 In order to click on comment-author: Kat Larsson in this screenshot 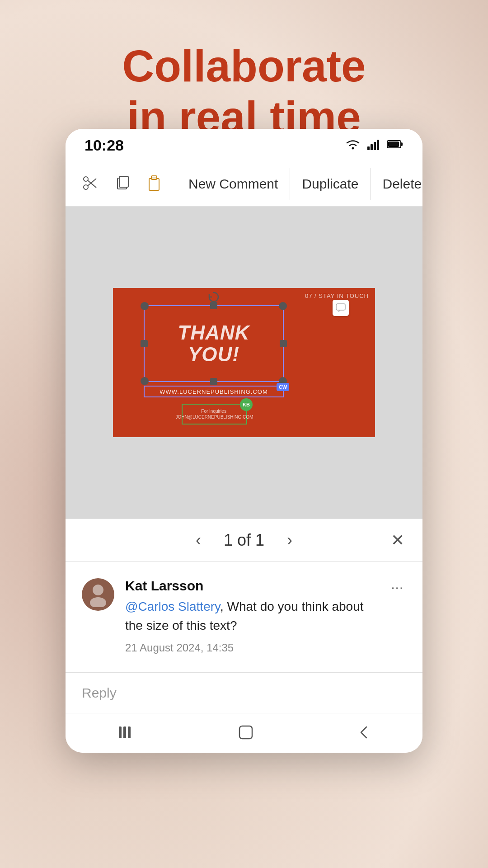, I will do `click(251, 586)`.